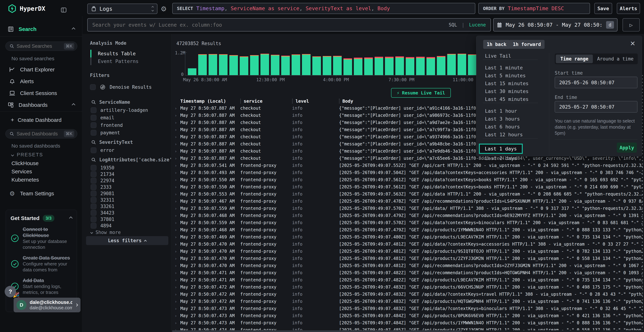 The image size is (644, 332). I want to click on apply-button: Apply, so click(627, 148).